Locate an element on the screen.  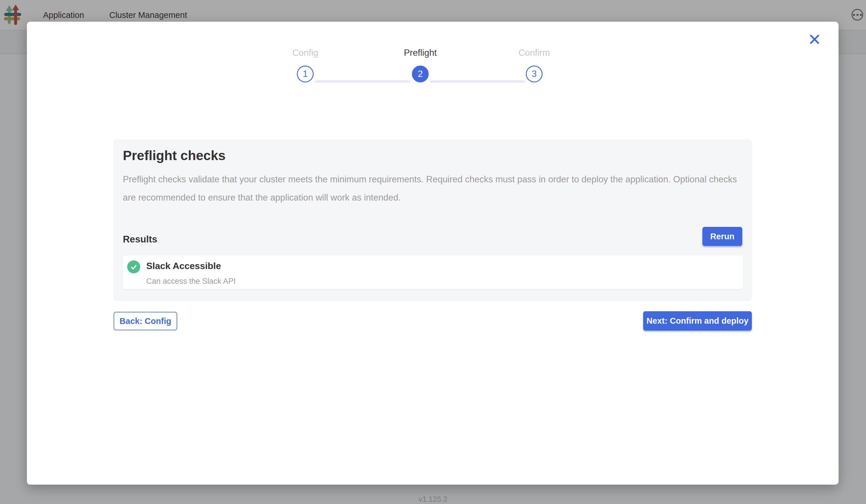
close-icon is located at coordinates (814, 39).